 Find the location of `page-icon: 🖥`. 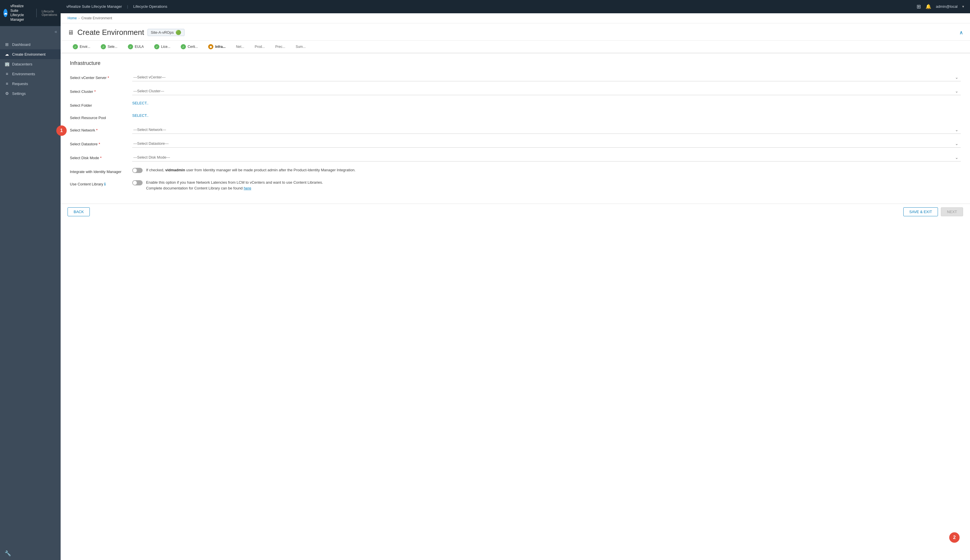

page-icon: 🖥 is located at coordinates (71, 32).